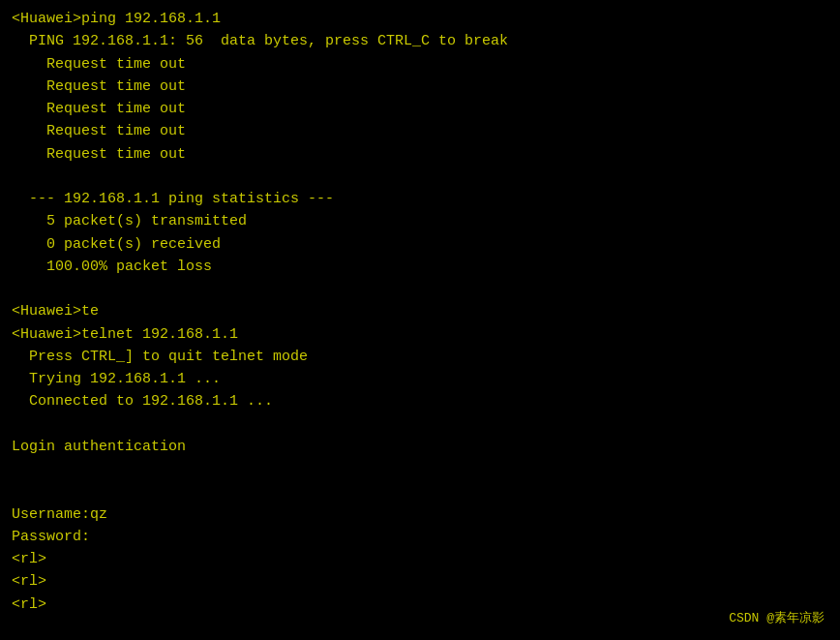 The image size is (840, 640). What do you see at coordinates (420, 380) in the screenshot?
I see `terminal-line: Trying 192.168.1.1 ...` at bounding box center [420, 380].